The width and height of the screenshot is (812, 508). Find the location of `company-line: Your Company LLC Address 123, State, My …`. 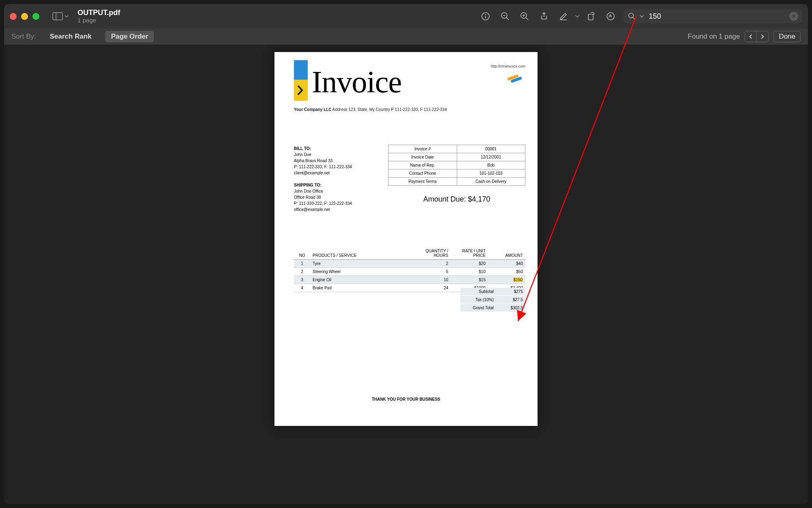

company-line: Your Company LLC Address 123, State, My … is located at coordinates (370, 110).